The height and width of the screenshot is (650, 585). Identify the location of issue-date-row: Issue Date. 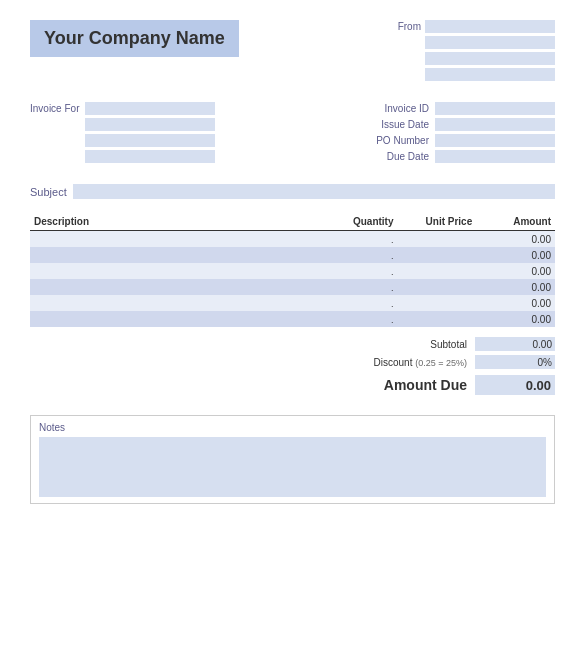
(455, 124).